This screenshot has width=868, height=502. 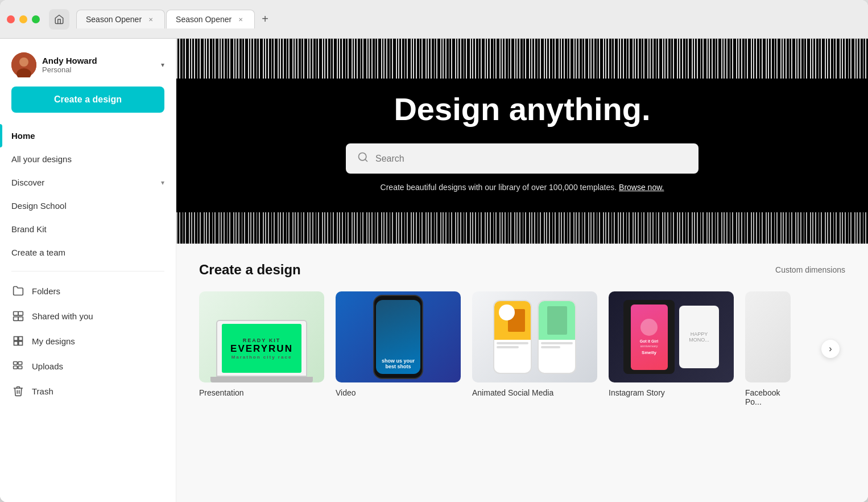 What do you see at coordinates (671, 393) in the screenshot?
I see `card-instagram-label: Instagram Story` at bounding box center [671, 393].